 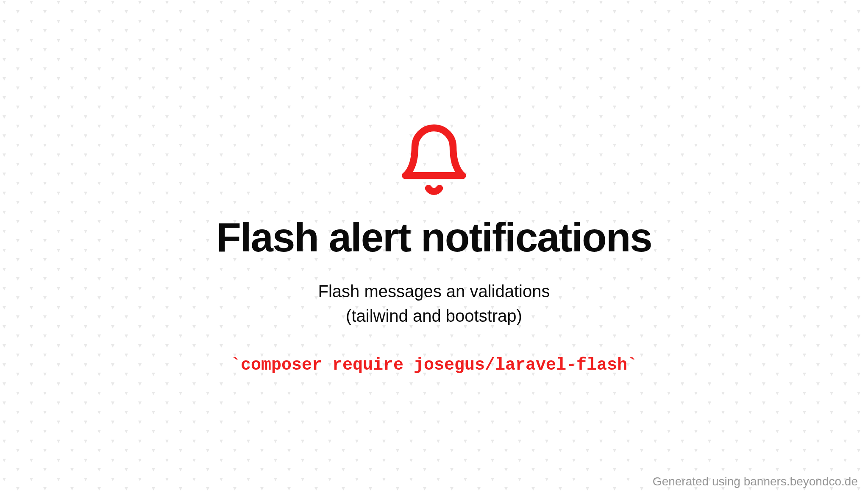 I want to click on subtitle-line-1: Flash messages an validations, so click(x=434, y=291).